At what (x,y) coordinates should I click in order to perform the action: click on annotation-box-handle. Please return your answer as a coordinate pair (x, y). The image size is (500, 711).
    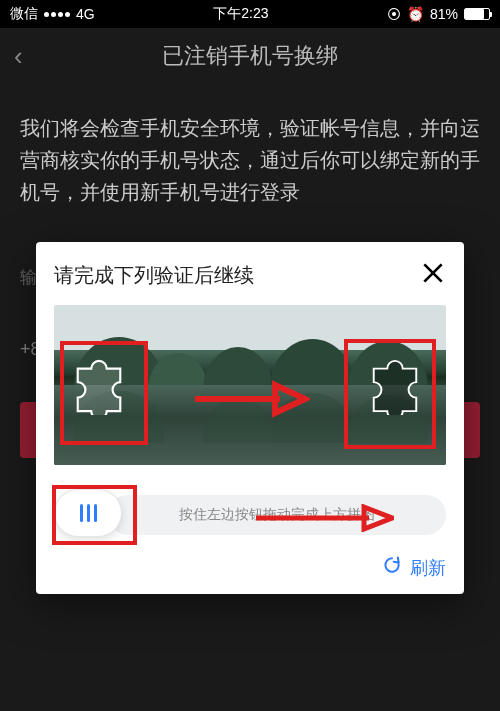
    Looking at the image, I should click on (94, 515).